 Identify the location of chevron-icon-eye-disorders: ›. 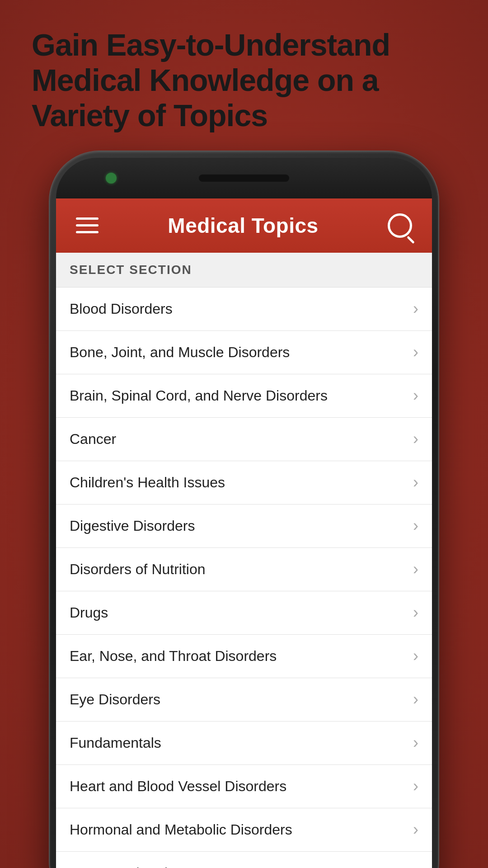
(416, 699).